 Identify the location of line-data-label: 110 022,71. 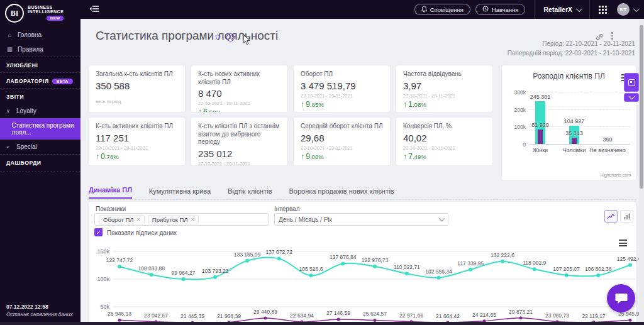
(407, 267).